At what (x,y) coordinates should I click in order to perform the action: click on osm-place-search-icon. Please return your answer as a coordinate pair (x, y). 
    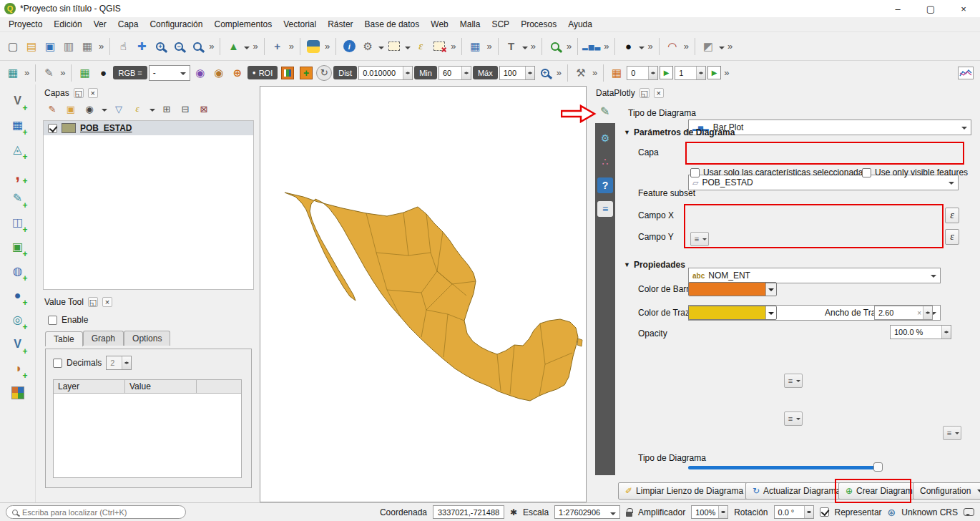
    Looking at the image, I should click on (555, 47).